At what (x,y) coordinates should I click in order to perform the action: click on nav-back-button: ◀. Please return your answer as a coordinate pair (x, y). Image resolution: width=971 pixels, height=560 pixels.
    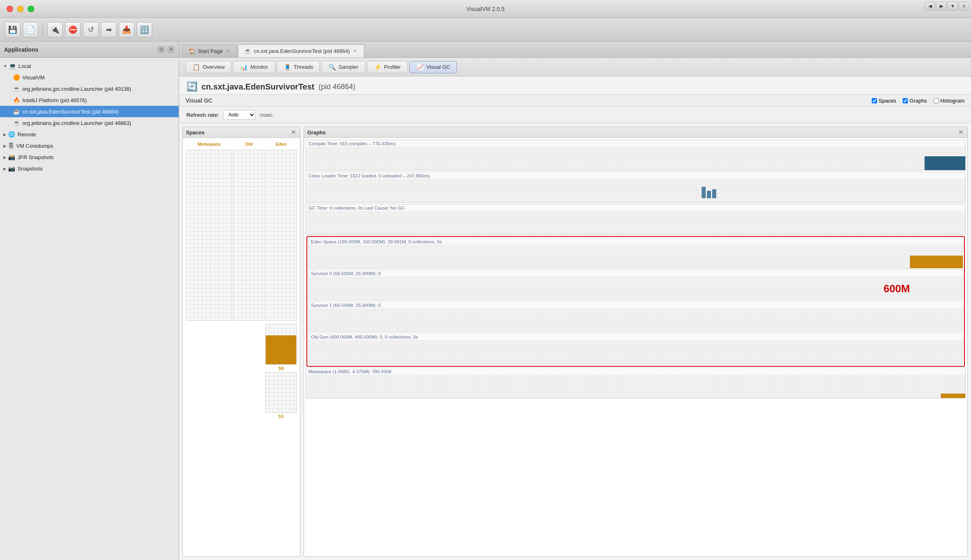
    Looking at the image, I should click on (930, 6).